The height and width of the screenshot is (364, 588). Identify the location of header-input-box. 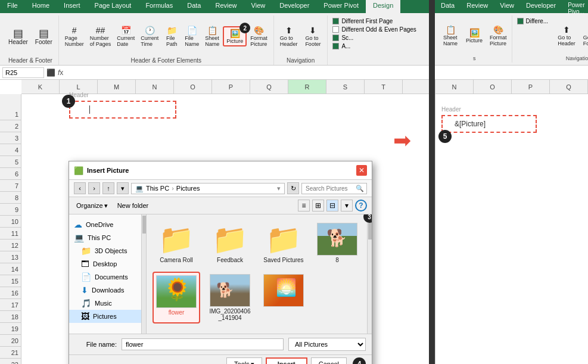
(123, 110).